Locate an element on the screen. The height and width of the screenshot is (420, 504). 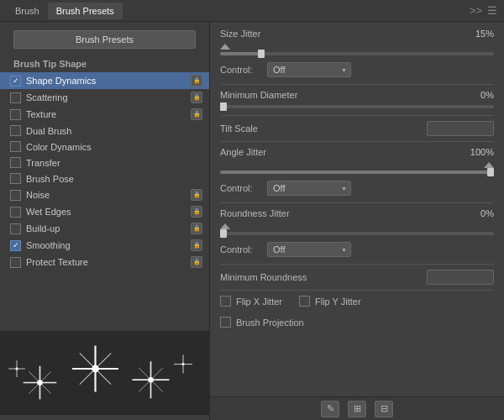
menu-icon: ☰ is located at coordinates (492, 10).